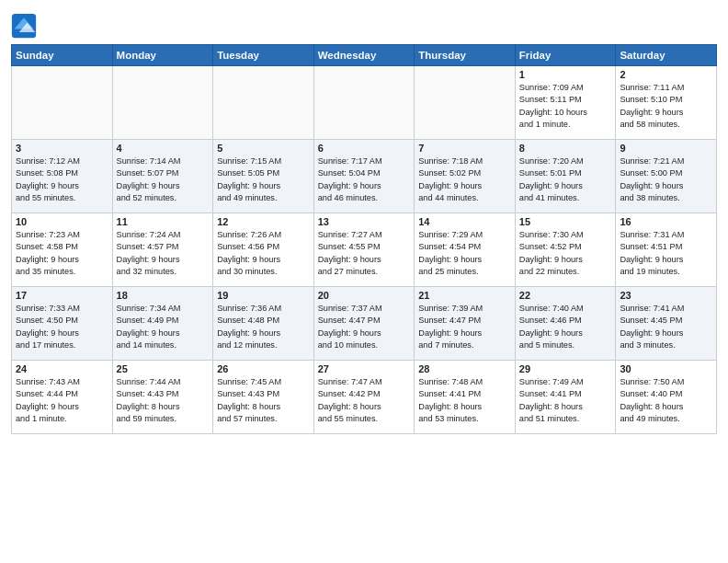 The height and width of the screenshot is (563, 728). I want to click on calendar-cell: 2Sunrise: 7:11 AM Sunset: 5:10 PM Daylig…, so click(666, 103).